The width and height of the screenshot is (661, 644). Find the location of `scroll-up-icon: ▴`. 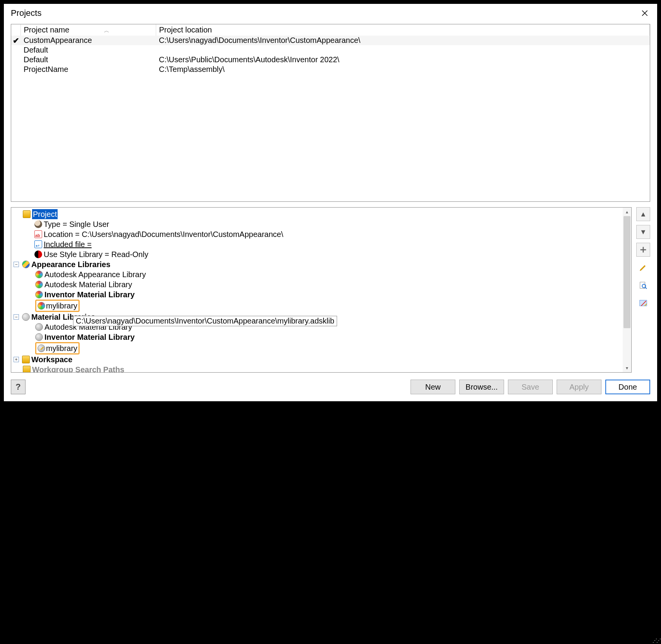

scroll-up-icon: ▴ is located at coordinates (627, 212).